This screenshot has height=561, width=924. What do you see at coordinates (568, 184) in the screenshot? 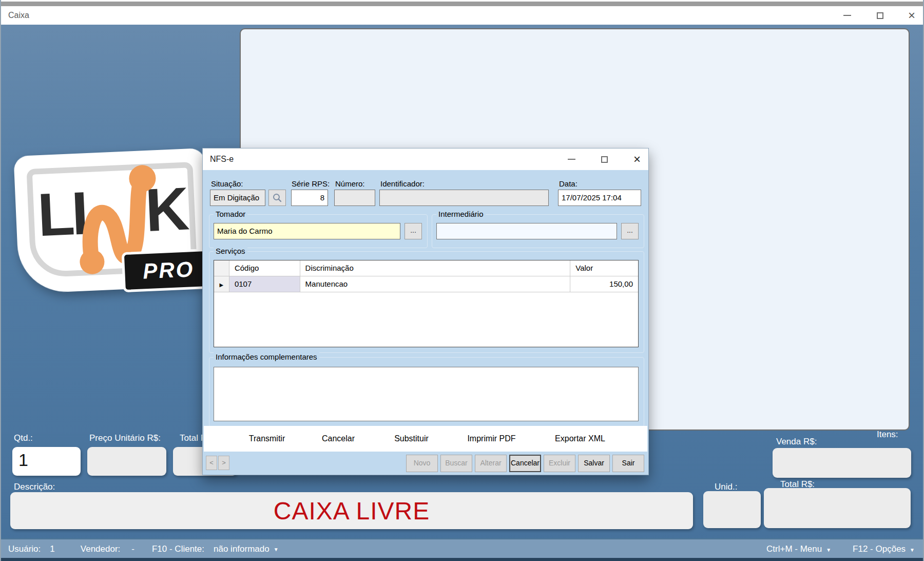
I see `data-label: Data:` at bounding box center [568, 184].